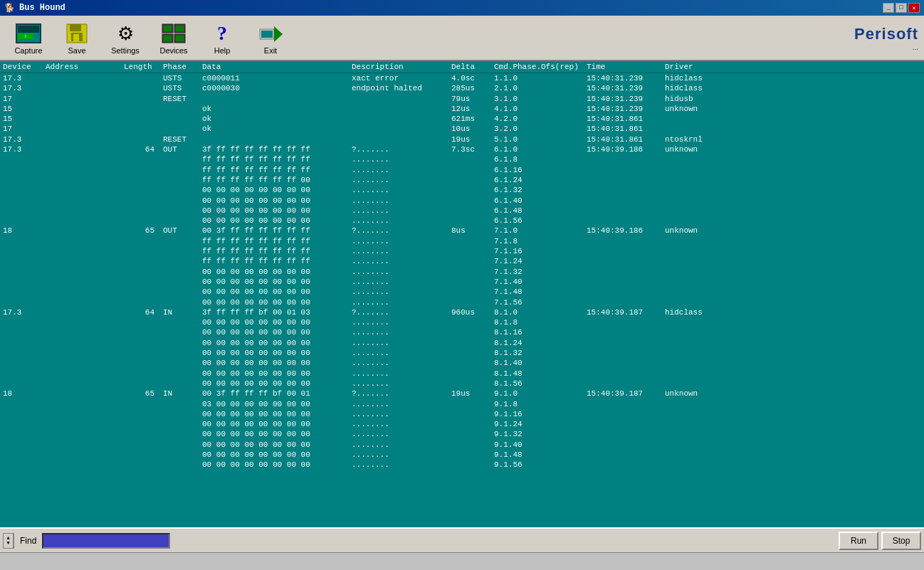  I want to click on settings-label: Settings, so click(125, 51).